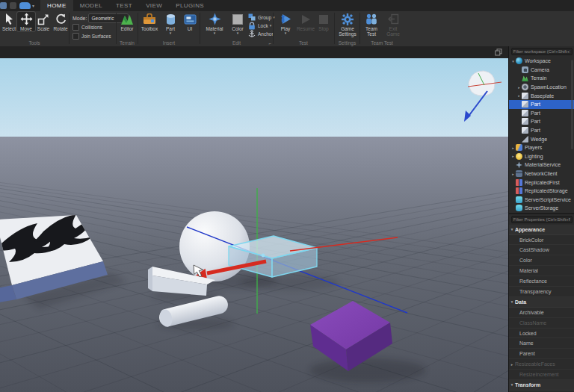 This screenshot has height=392, width=574. What do you see at coordinates (541, 61) in the screenshot?
I see `explorer-item-workspace: ▾ Workspace` at bounding box center [541, 61].